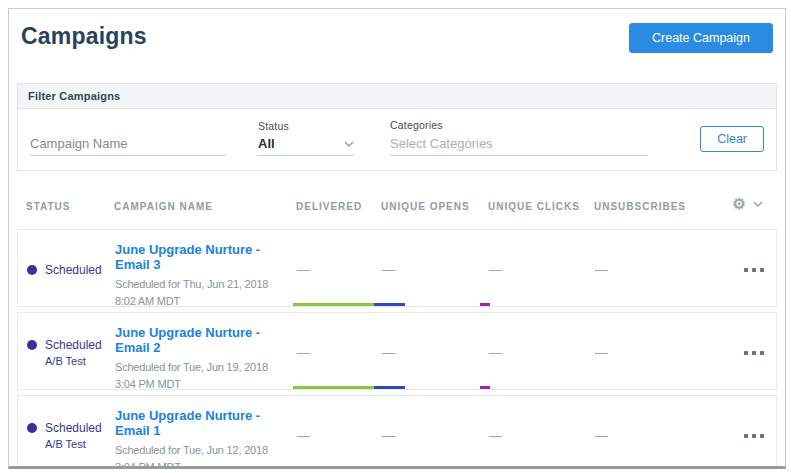  Describe the element at coordinates (306, 138) in the screenshot. I see `status-field: Status All` at that location.